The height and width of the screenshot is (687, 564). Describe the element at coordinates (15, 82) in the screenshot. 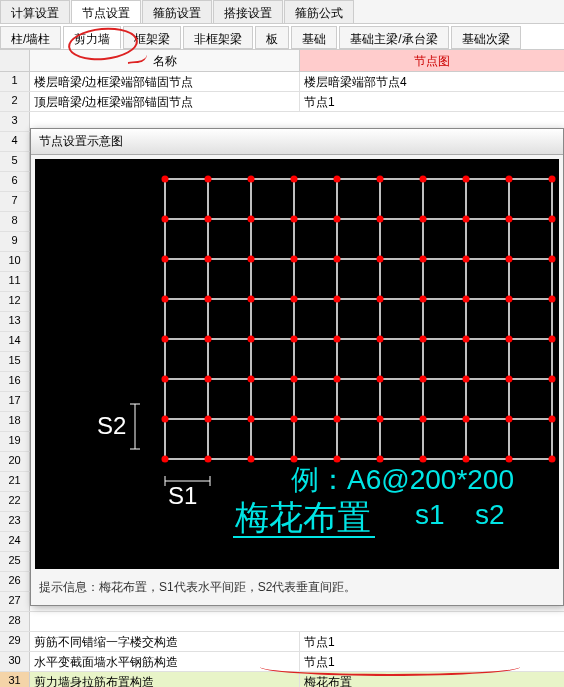

I see `row-num: 1` at that location.